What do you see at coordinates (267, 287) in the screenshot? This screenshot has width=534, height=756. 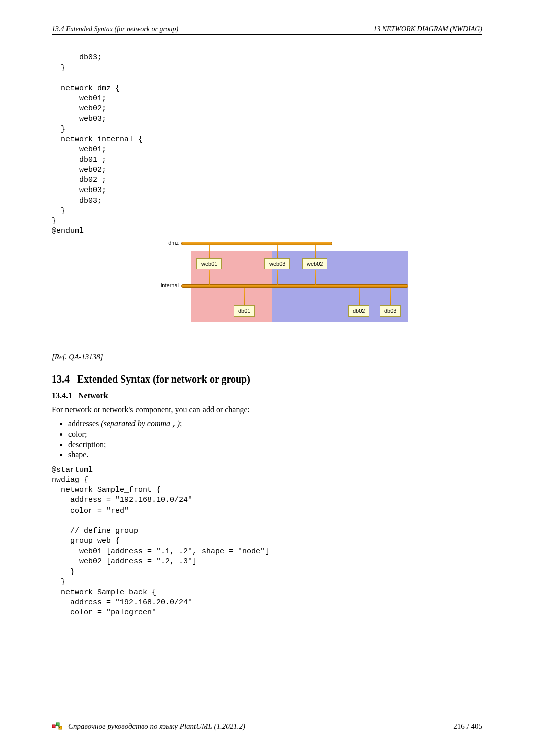 I see `network-diagram: dmz internal web01 web03 web02 db01 db02` at bounding box center [267, 287].